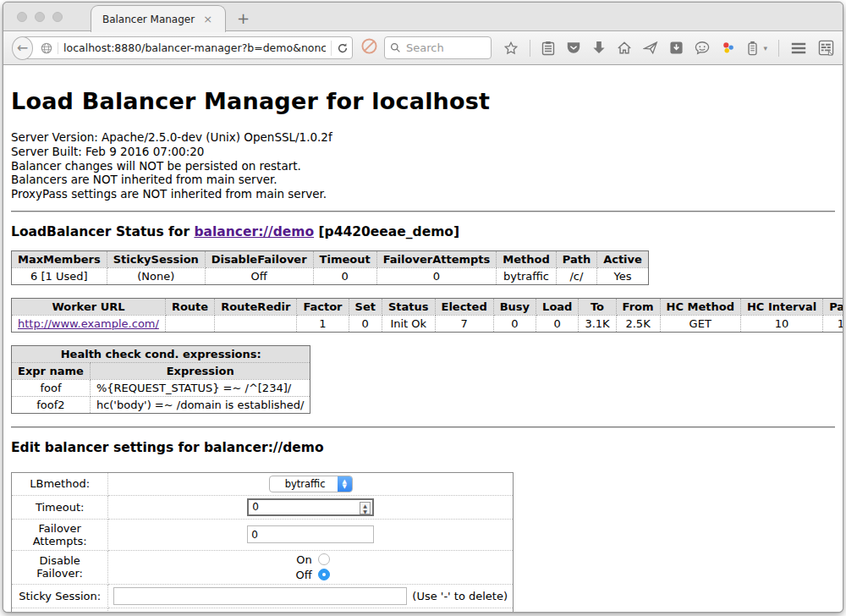  What do you see at coordinates (428, 306) in the screenshot?
I see `table-header-row: Worker URL Route RouteRedir Factor Set S…` at bounding box center [428, 306].